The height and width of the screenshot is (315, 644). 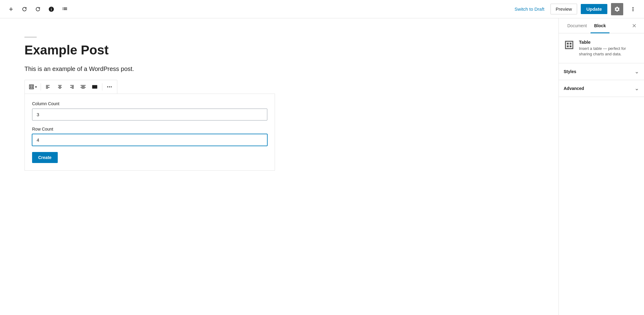 I want to click on switch-to-draft-button: Switch to Draft, so click(x=529, y=9).